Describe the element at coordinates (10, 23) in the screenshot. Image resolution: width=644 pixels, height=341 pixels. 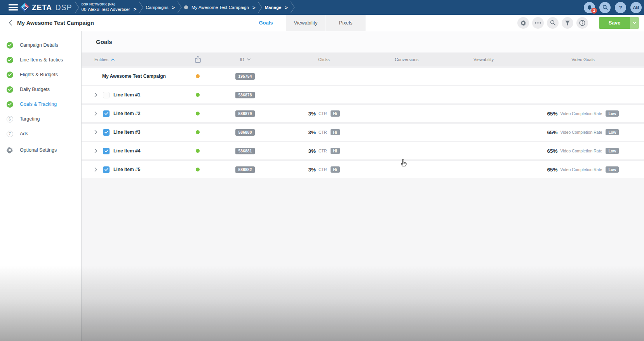
I see `back-chevron-icon` at that location.